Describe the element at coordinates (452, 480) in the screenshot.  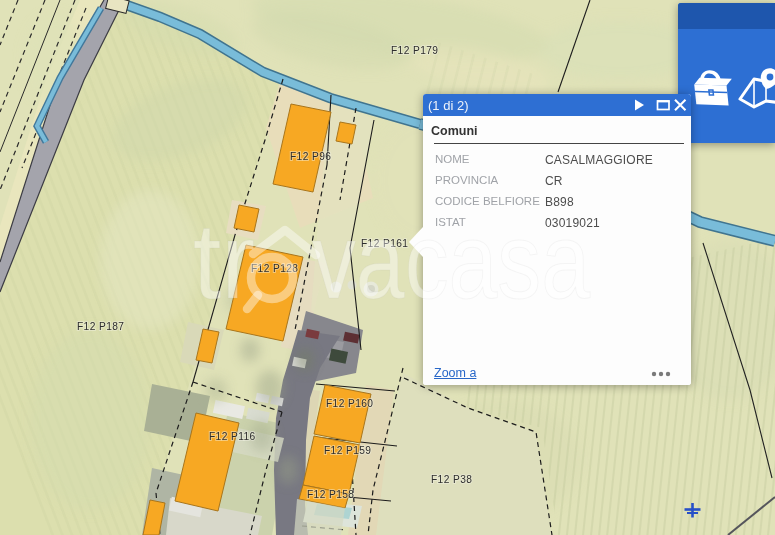
I see `svg-text: F12 P38` at that location.